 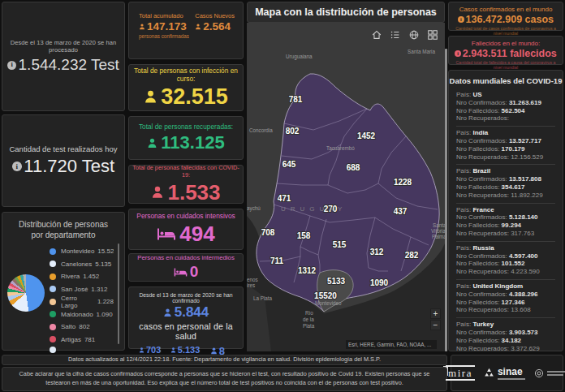 I want to click on country-stat-line: País: Brazil, so click(x=506, y=171).